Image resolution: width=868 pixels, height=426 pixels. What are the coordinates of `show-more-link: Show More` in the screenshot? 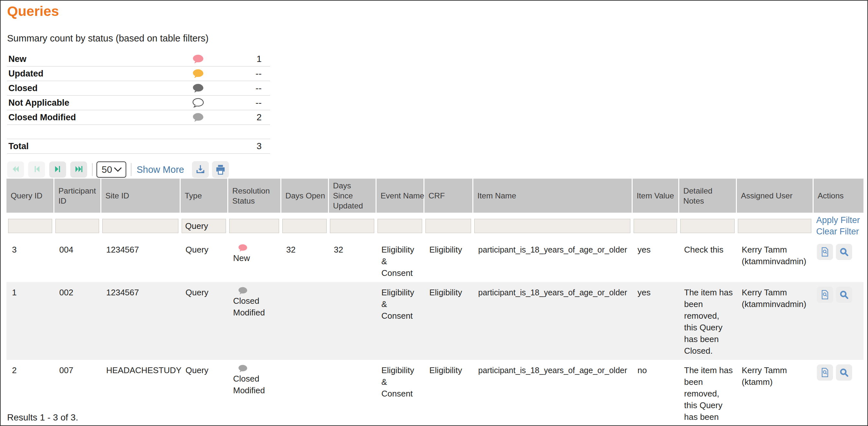 It's located at (160, 170).